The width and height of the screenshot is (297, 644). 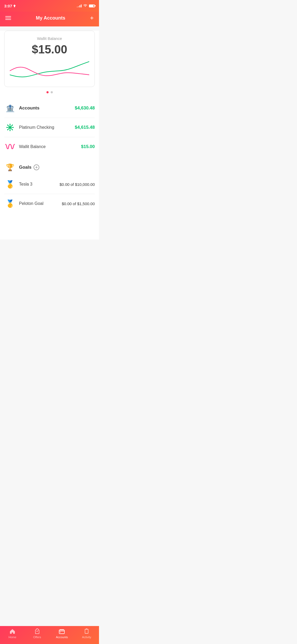 I want to click on status-time: 3:07, so click(x=10, y=6).